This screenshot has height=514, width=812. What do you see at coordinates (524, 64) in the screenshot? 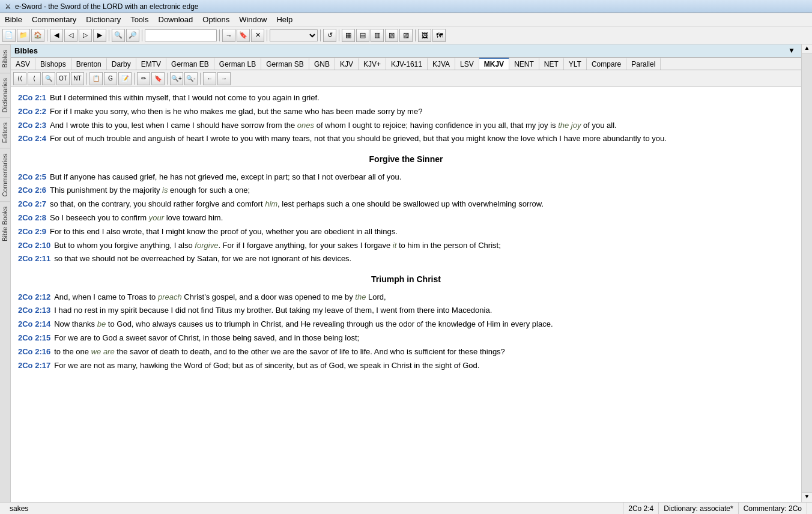
I see `version-tab-nent: NENT` at bounding box center [524, 64].